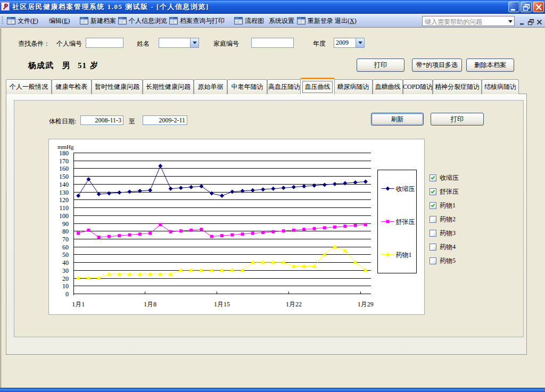  What do you see at coordinates (117, 87) in the screenshot?
I see `tab-暂时性健康问题: 暂时性健康问题` at bounding box center [117, 87].